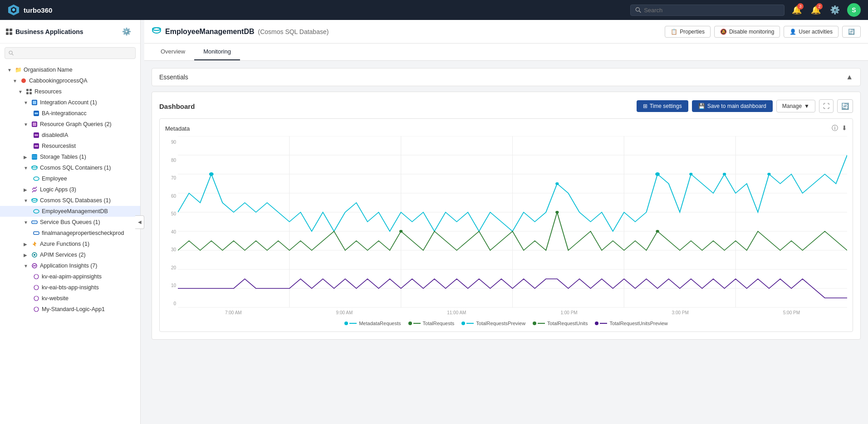 This screenshot has width=868, height=424. Describe the element at coordinates (173, 52) in the screenshot. I see `tab-overview: Overview` at that location.